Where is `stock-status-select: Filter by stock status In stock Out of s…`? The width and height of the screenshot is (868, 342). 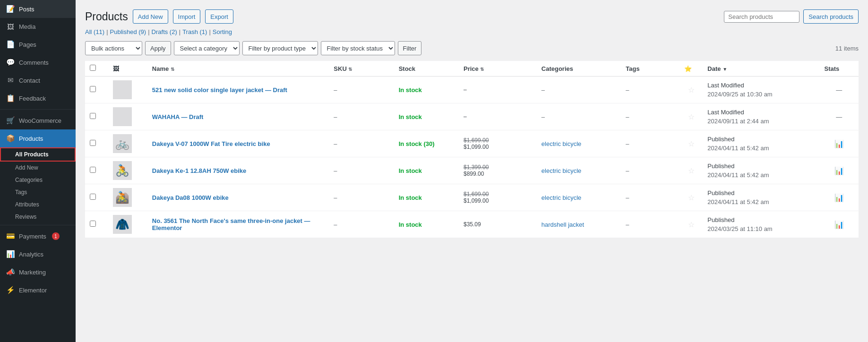
stock-status-select: Filter by stock status In stock Out of s… is located at coordinates (358, 48).